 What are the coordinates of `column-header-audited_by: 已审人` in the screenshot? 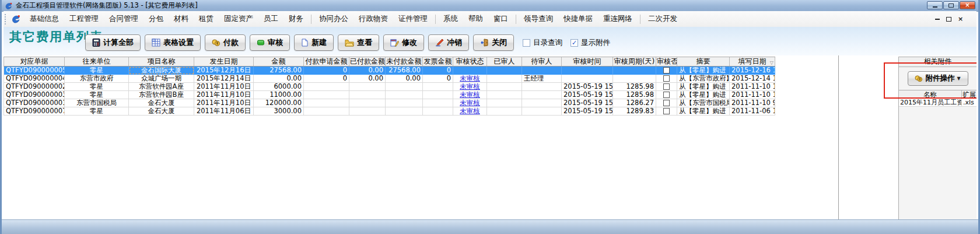 It's located at (505, 62).